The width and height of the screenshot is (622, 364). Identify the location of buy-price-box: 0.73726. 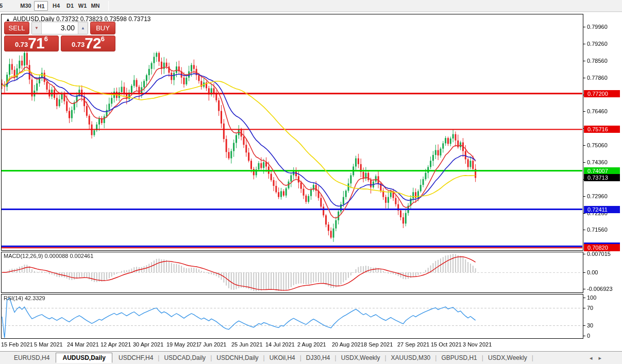
(88, 43).